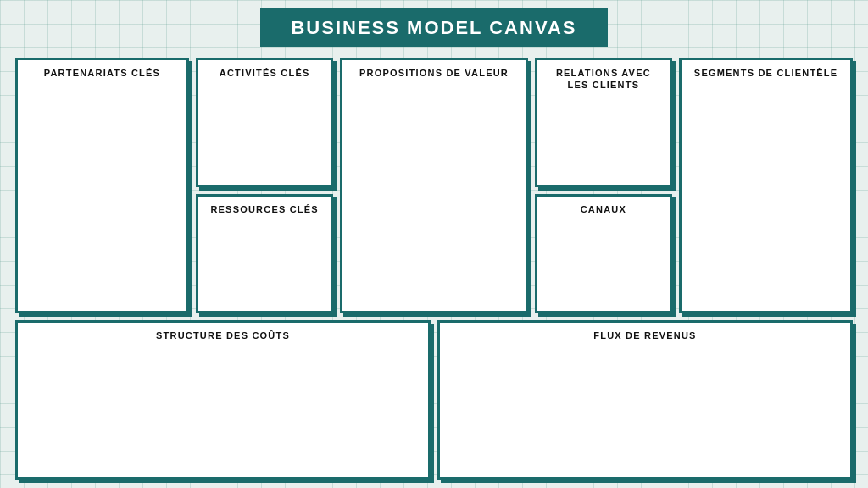 Image resolution: width=868 pixels, height=488 pixels. What do you see at coordinates (264, 254) in the screenshot?
I see `cell-ressources: RESSOURCES CLÉS` at bounding box center [264, 254].